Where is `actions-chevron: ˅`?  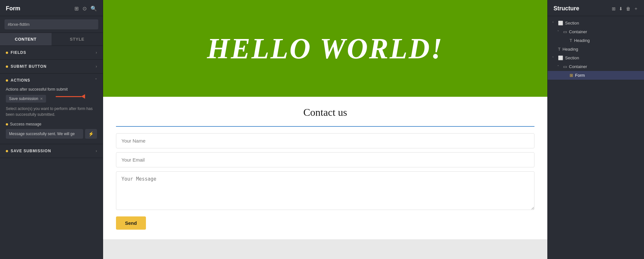 actions-chevron: ˅ is located at coordinates (96, 80).